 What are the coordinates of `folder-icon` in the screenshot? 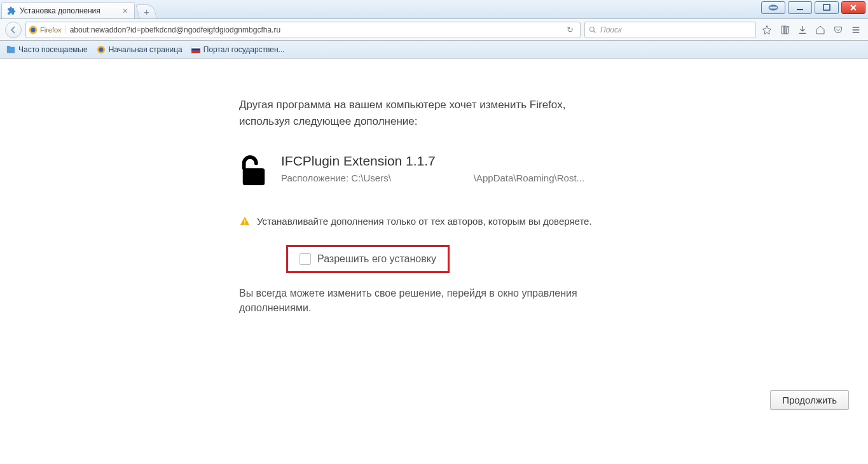 It's located at (11, 50).